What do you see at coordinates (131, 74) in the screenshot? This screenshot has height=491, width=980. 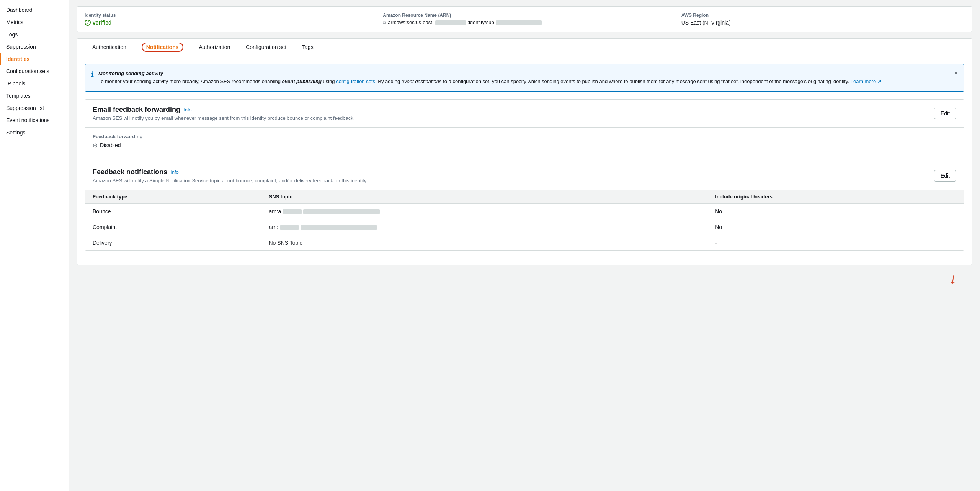 I see `info-banner-title: Monitoring sending activity` at bounding box center [131, 74].